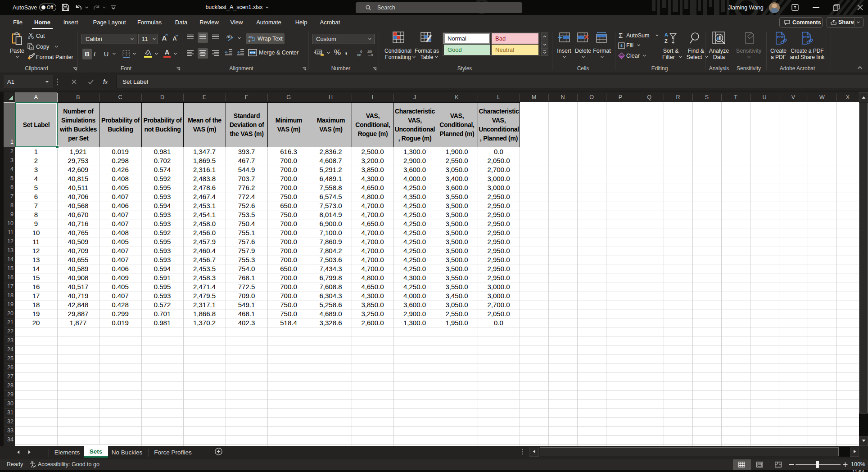  What do you see at coordinates (666, 35) in the screenshot?
I see `svg-text: A` at bounding box center [666, 35].